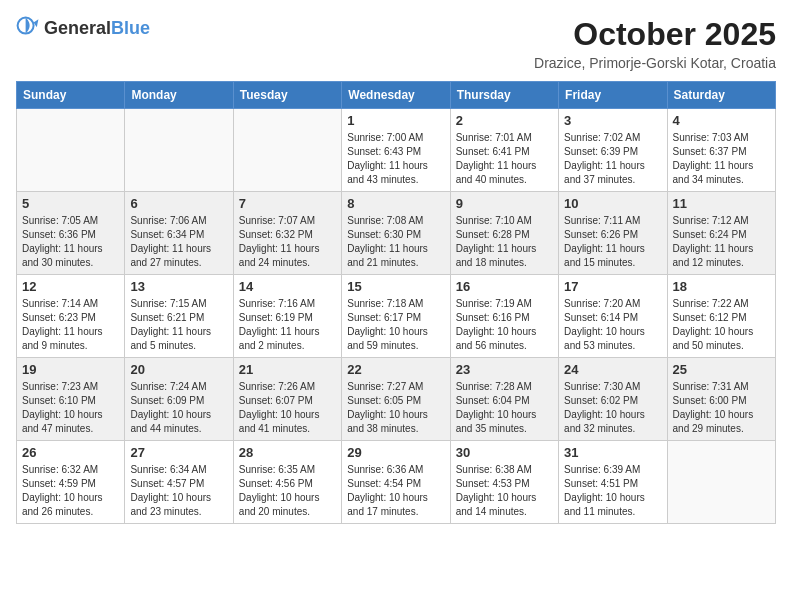 The image size is (792, 612). I want to click on col-sunday: Sunday, so click(71, 96).